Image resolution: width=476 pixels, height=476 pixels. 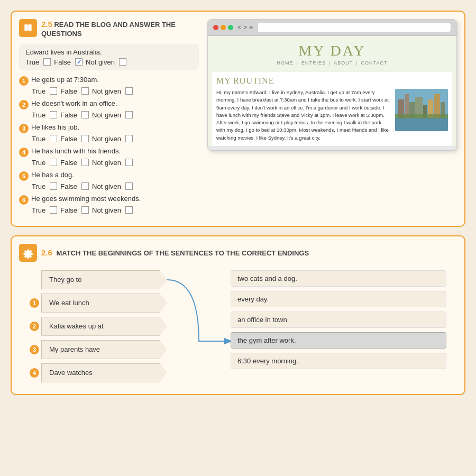 I want to click on browser-content: MY DAY HOME | ENTRIES | ABOUT | CONTACT …, so click(x=332, y=91).